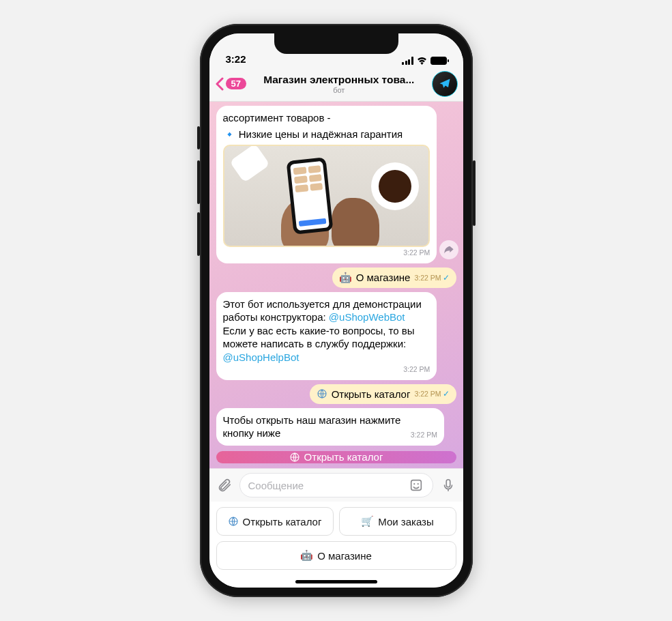 This screenshot has width=672, height=621. Describe the element at coordinates (336, 555) in the screenshot. I see `kb-about-button: 🤖 О магазине` at that location.